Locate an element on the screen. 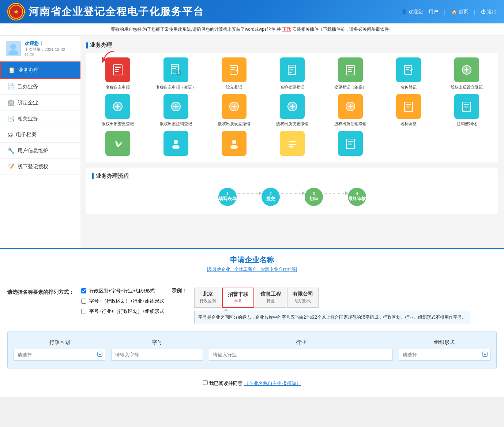 The image size is (504, 427). sidebar-user-info: 欢迎您！ 上次登录：2021-12-02 11:15 is located at coordinates (50, 48).